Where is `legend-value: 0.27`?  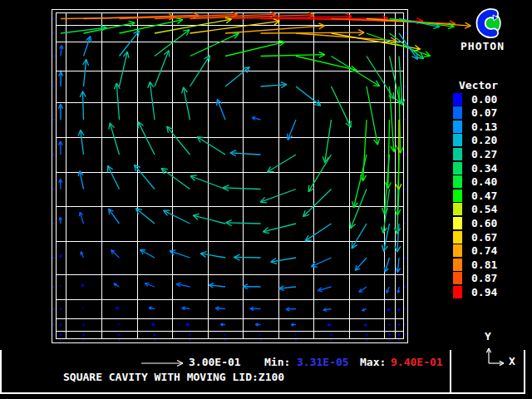 legend-value: 0.27 is located at coordinates (484, 155).